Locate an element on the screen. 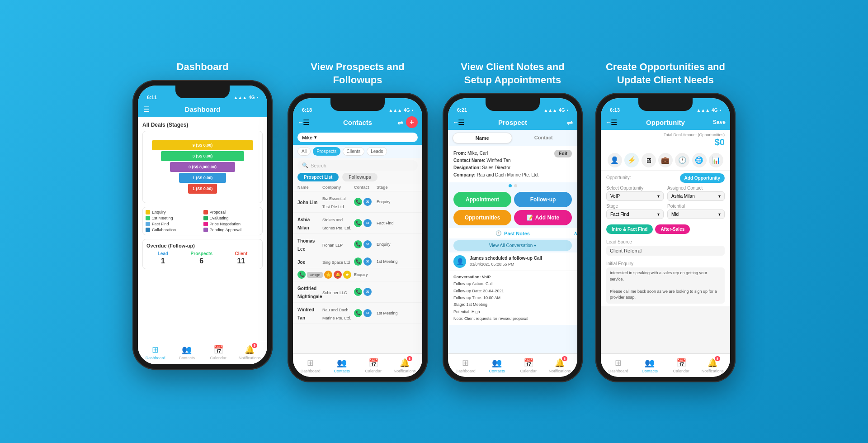  battery-icon-1: ▪ is located at coordinates (257, 98).